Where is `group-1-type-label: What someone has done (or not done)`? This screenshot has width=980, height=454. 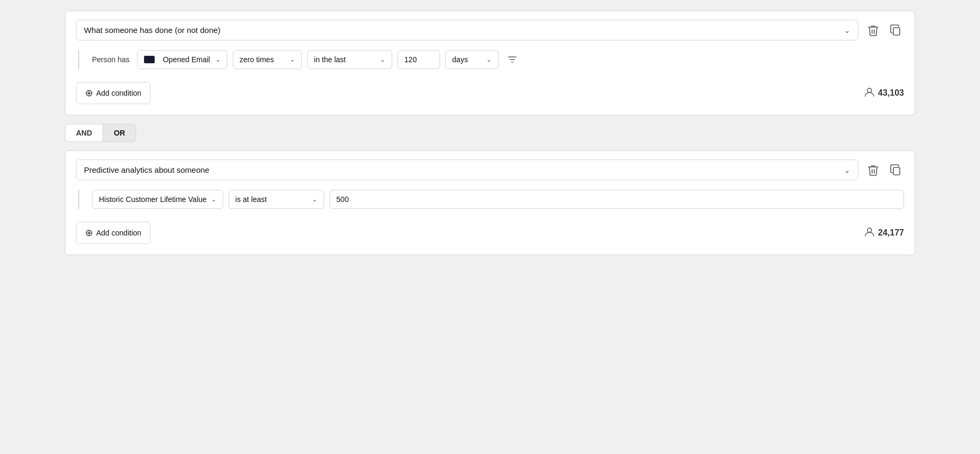 group-1-type-label: What someone has done (or not done) is located at coordinates (152, 30).